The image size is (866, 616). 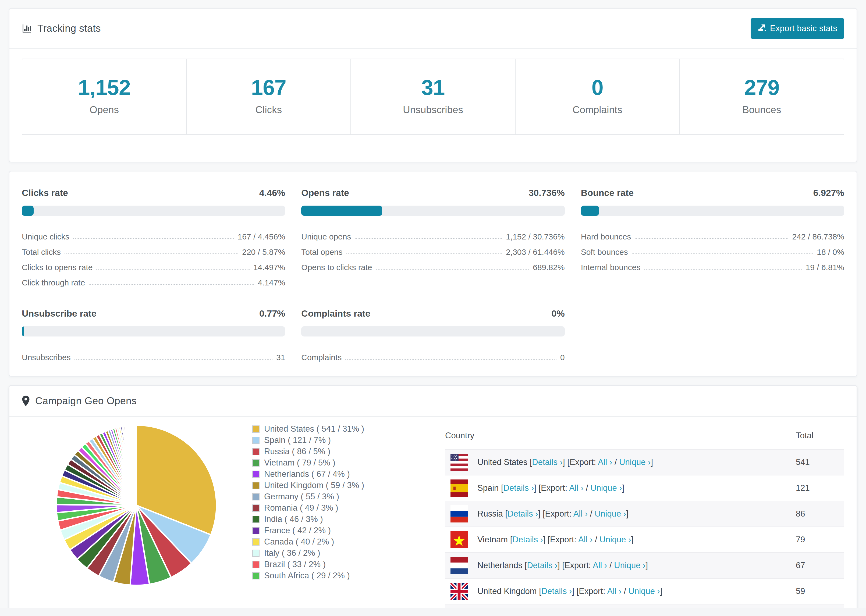 I want to click on legend-item: Vietnam ( 79 / 5% ), so click(x=335, y=463).